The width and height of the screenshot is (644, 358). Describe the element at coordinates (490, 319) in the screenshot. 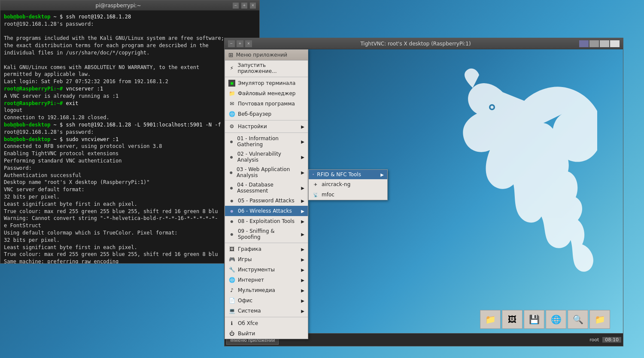

I see `taskbar-icon-files: 📁` at that location.